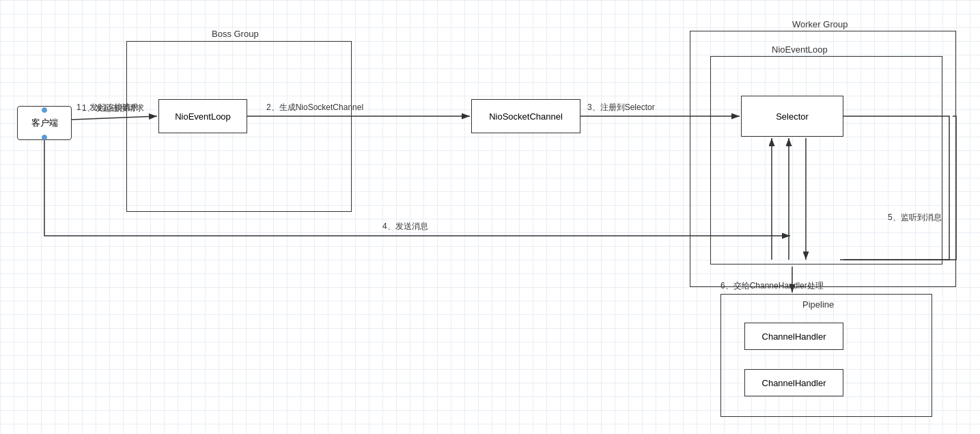 The image size is (980, 434). I want to click on channelhandler1-box: ChannelHandler, so click(794, 336).